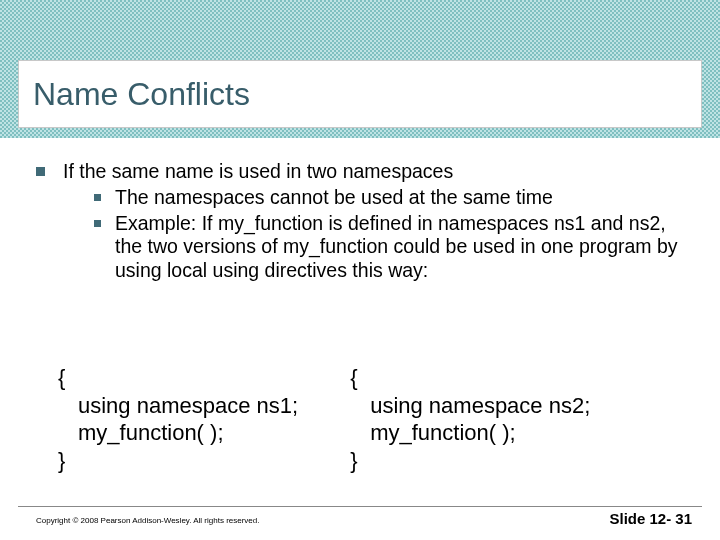  What do you see at coordinates (395, 248) in the screenshot?
I see `bullet-level2: Example: If my_function is defined in na…` at bounding box center [395, 248].